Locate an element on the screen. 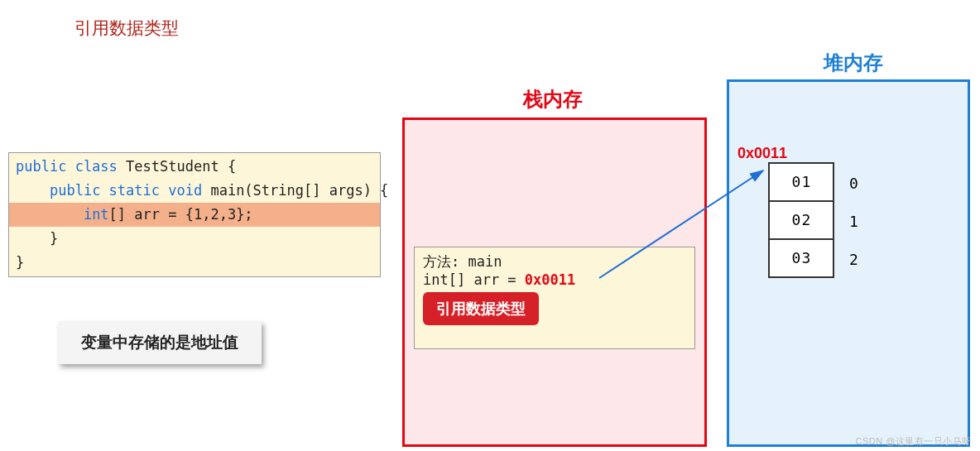 The height and width of the screenshot is (451, 980). code-kw: int is located at coordinates (96, 214).